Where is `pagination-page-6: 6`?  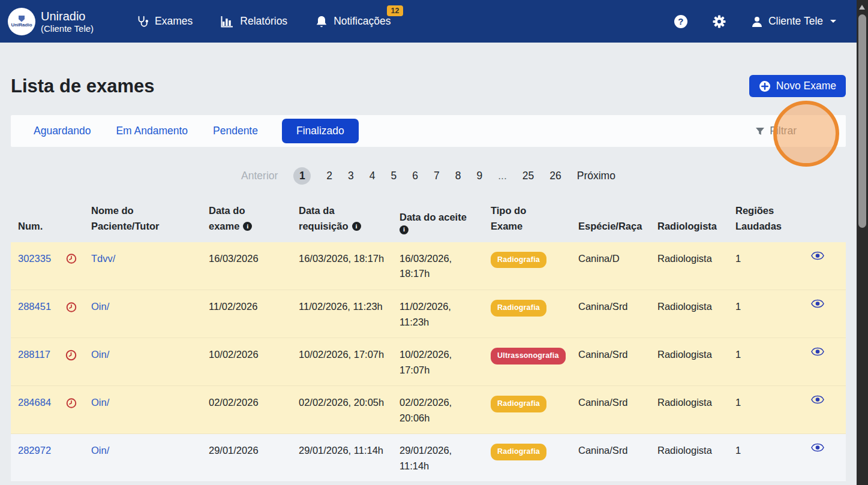
pagination-page-6: 6 is located at coordinates (415, 176).